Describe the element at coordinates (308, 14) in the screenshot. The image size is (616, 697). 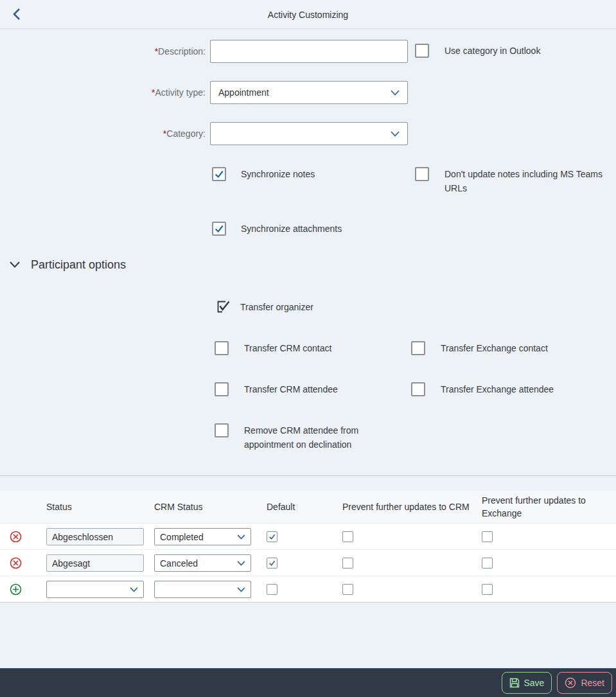
I see `page-title: Activity Customizing` at that location.